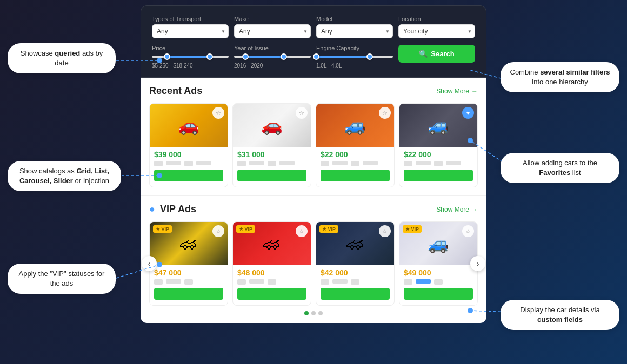 The image size is (627, 364). I want to click on recent-car-1-specs, so click(189, 164).